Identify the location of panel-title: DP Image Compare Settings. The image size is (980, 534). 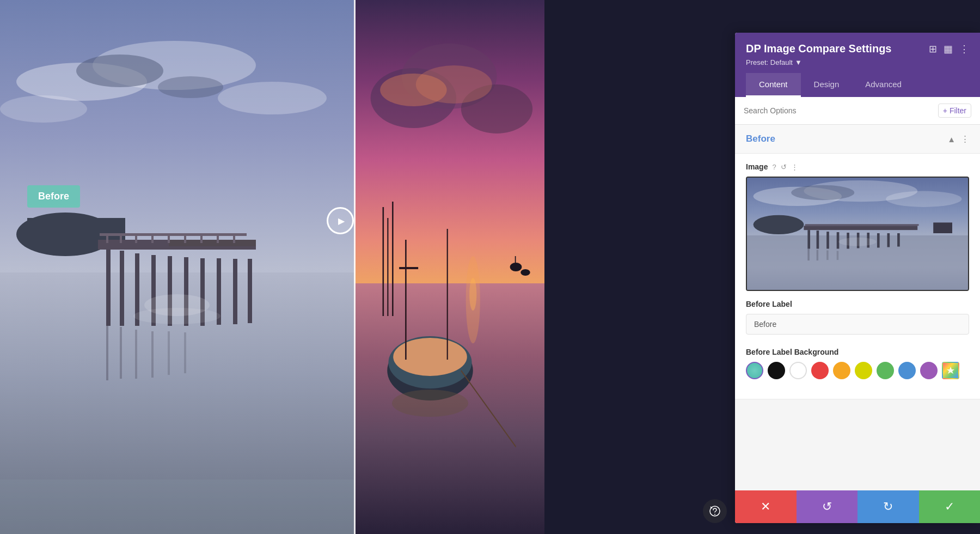
(819, 49).